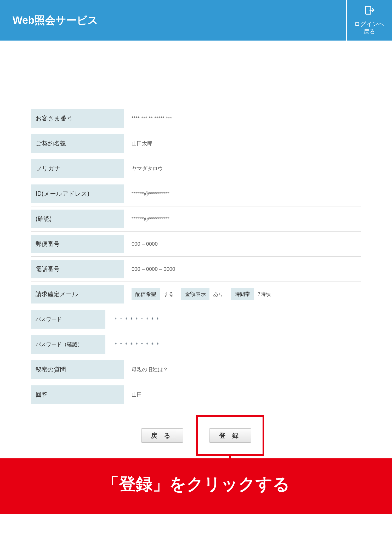 The height and width of the screenshot is (534, 392). Describe the element at coordinates (121, 76) in the screenshot. I see `step-2: STEP2 本登録` at that location.